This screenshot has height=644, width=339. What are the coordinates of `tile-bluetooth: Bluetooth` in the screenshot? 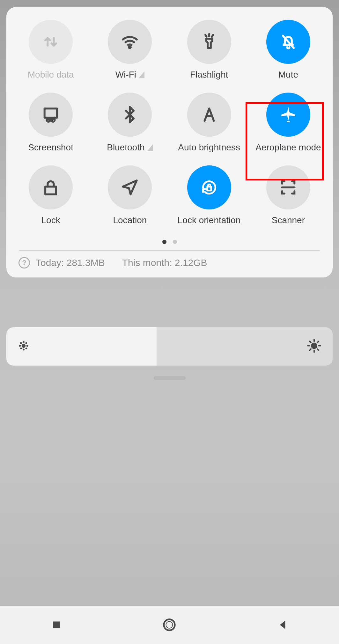 It's located at (130, 123).